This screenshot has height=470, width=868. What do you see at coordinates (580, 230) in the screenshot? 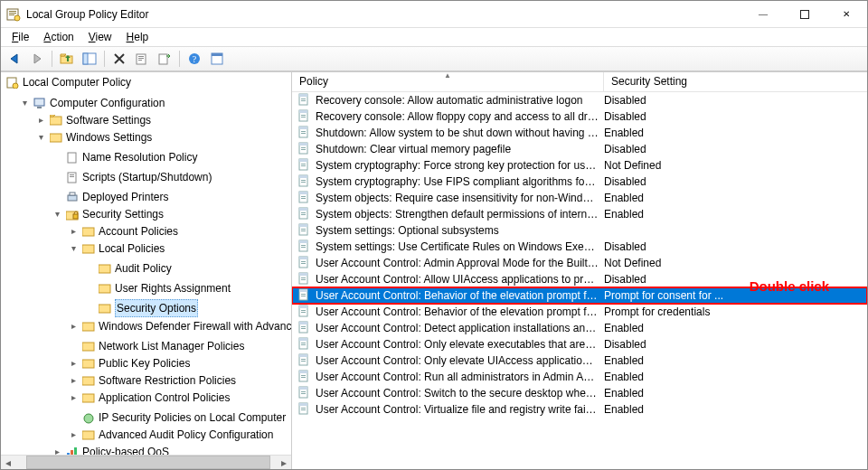
I see `list-row: System settings: Optional subsystems` at bounding box center [580, 230].